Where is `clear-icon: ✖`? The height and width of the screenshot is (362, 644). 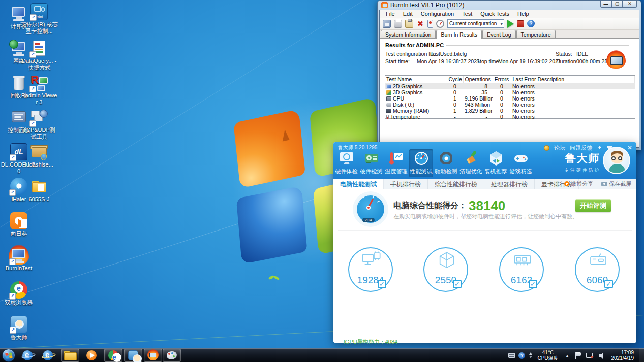
clear-icon: ✖ is located at coordinates (420, 24).